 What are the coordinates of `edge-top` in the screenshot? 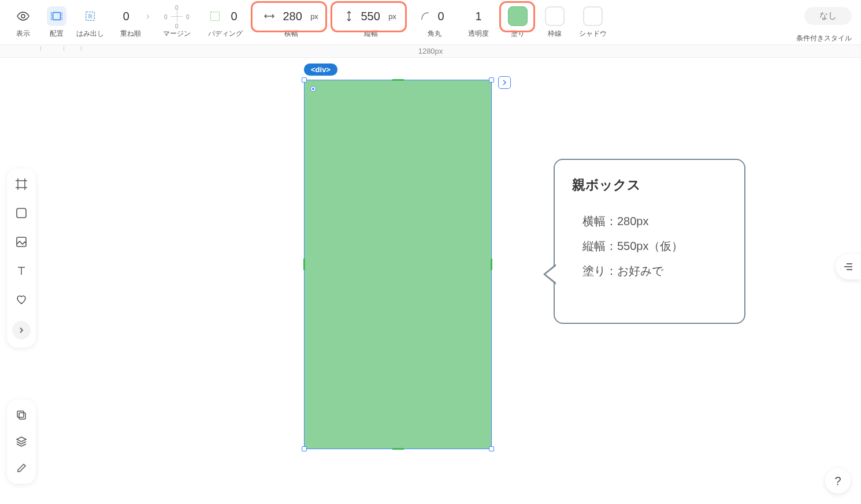 It's located at (398, 80).